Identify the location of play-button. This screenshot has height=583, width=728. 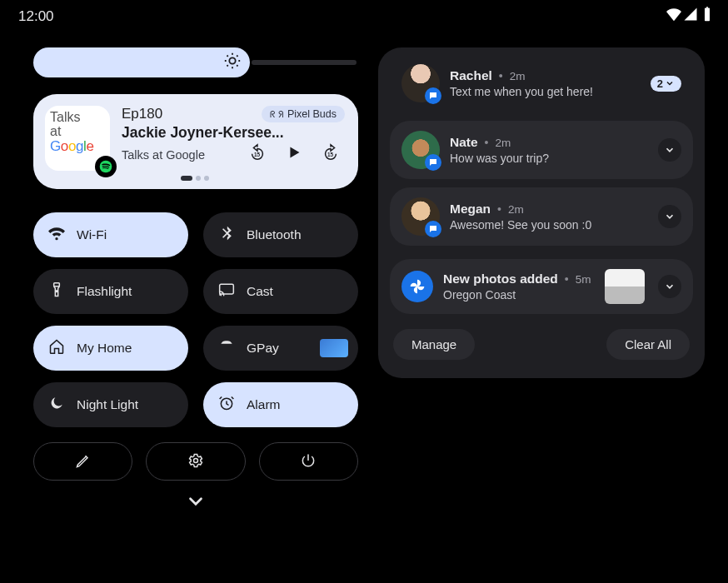
(294, 154).